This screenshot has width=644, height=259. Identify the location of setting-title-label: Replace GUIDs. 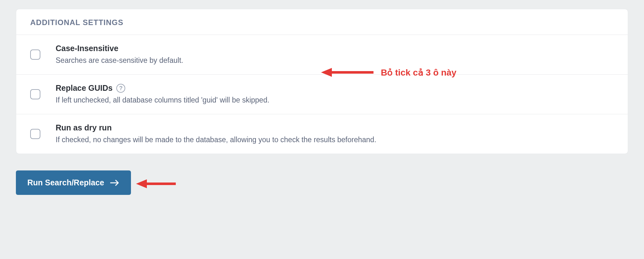
(84, 88).